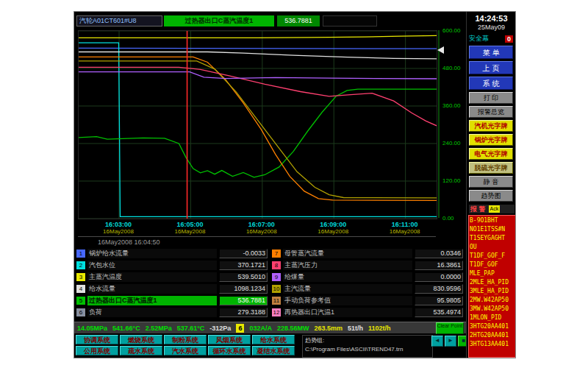 The height and width of the screenshot is (368, 588). What do you see at coordinates (492, 300) in the screenshot?
I see `alarm-item: 2MW.W42AP50` at bounding box center [492, 300].